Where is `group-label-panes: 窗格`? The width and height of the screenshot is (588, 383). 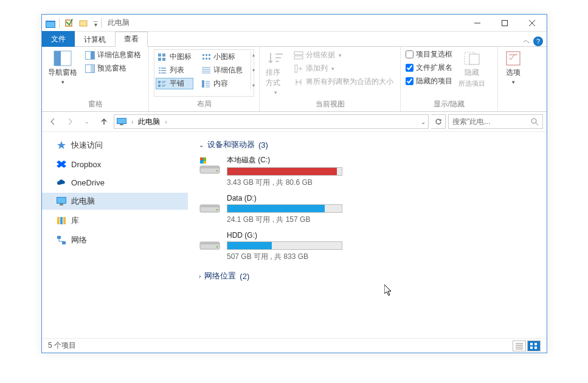
group-label-panes: 窗格 is located at coordinates (95, 104).